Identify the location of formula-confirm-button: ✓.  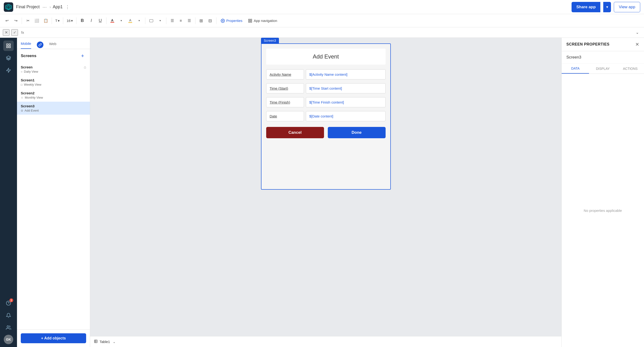
(14, 32).